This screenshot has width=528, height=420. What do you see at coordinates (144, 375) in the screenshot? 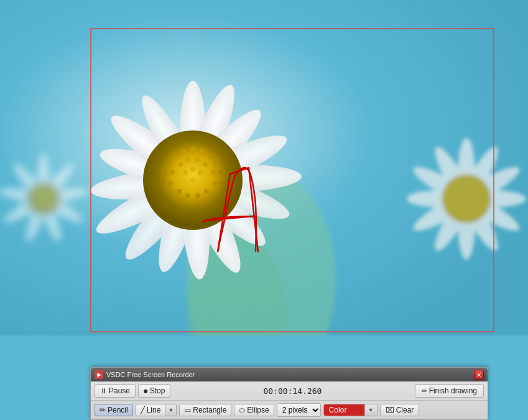
I see `titlebar-left: ▶ VSDC Free Screen Recorder` at bounding box center [144, 375].